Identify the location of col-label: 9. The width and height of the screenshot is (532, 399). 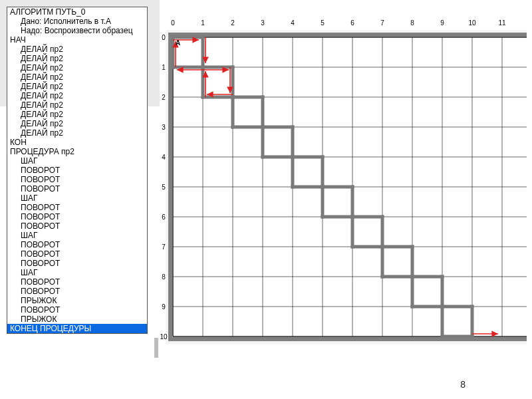
(442, 23).